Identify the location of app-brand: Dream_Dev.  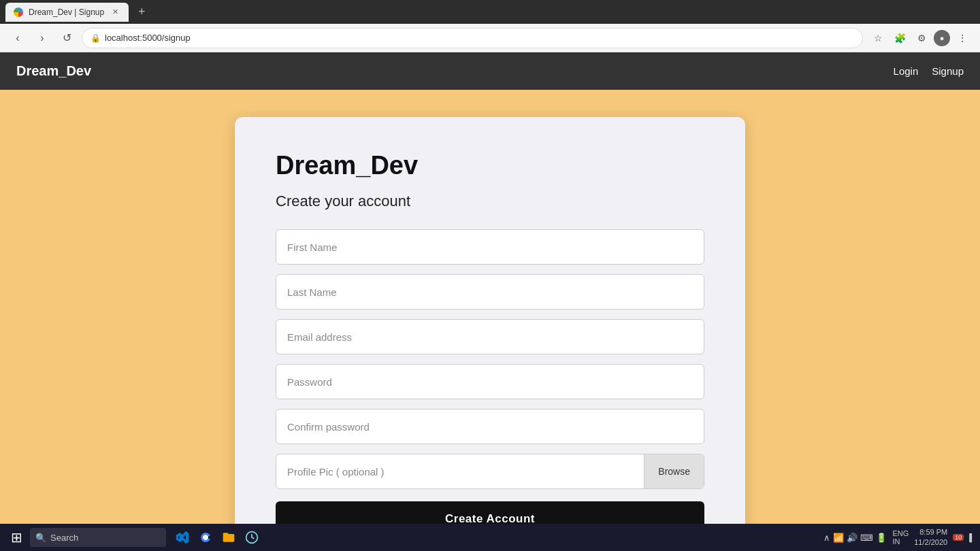
(54, 71).